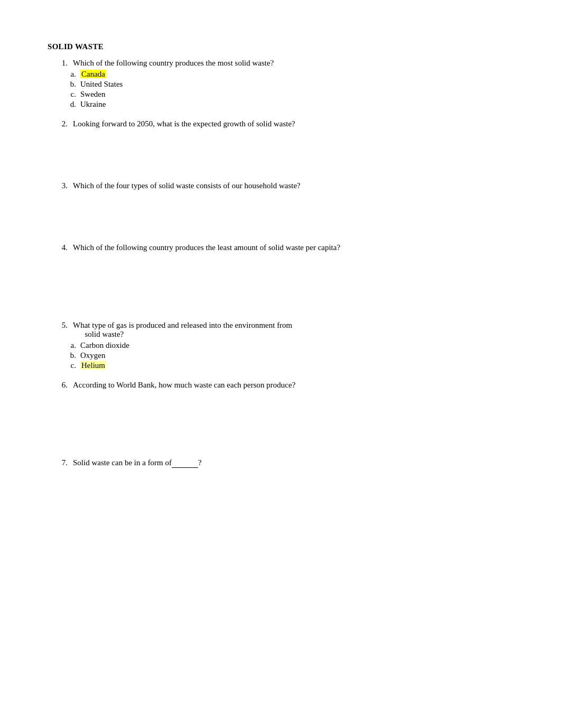 The height and width of the screenshot is (728, 561). I want to click on answer-1b: b. United States, so click(288, 85).